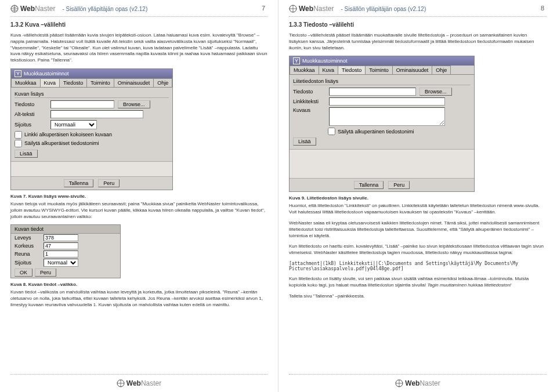 The width and height of the screenshot is (557, 392). I want to click on image-insert-dialog: Y Muokkaustoiminnot Muokkaa Kuva Tiedost…, so click(92, 129).